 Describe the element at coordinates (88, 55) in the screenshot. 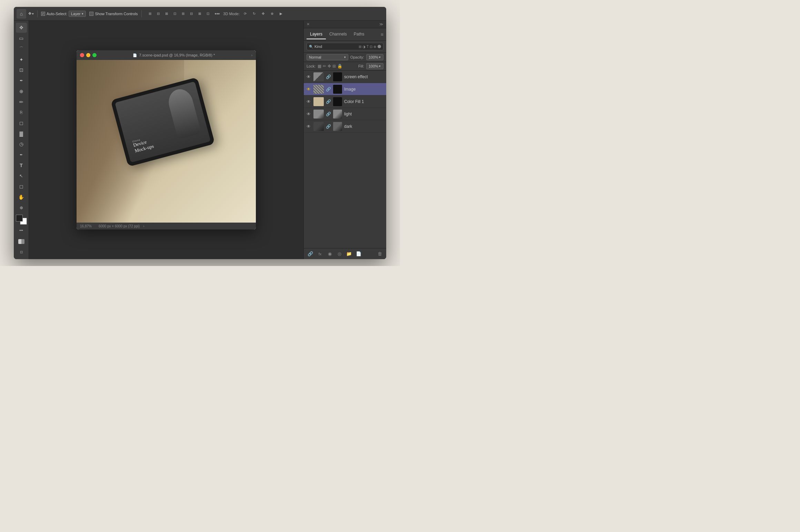

I see `minimize-button` at that location.